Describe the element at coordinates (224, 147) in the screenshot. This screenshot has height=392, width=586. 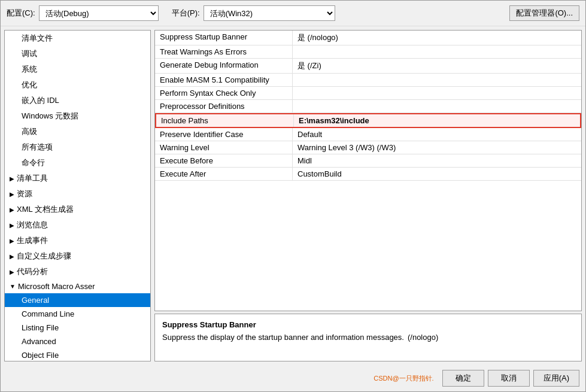
I see `prop-name: Warning Level` at that location.